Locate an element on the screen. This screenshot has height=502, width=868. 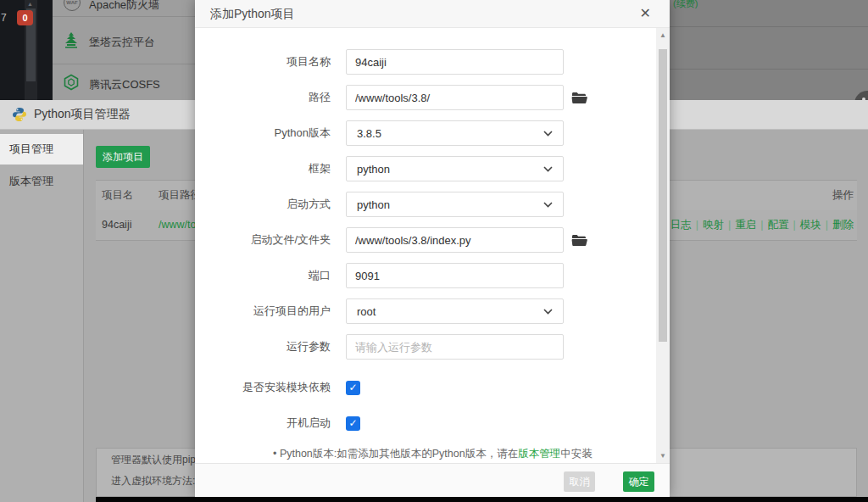
menu-item-bt-cloud: 堡塔云控平台 is located at coordinates (122, 42).